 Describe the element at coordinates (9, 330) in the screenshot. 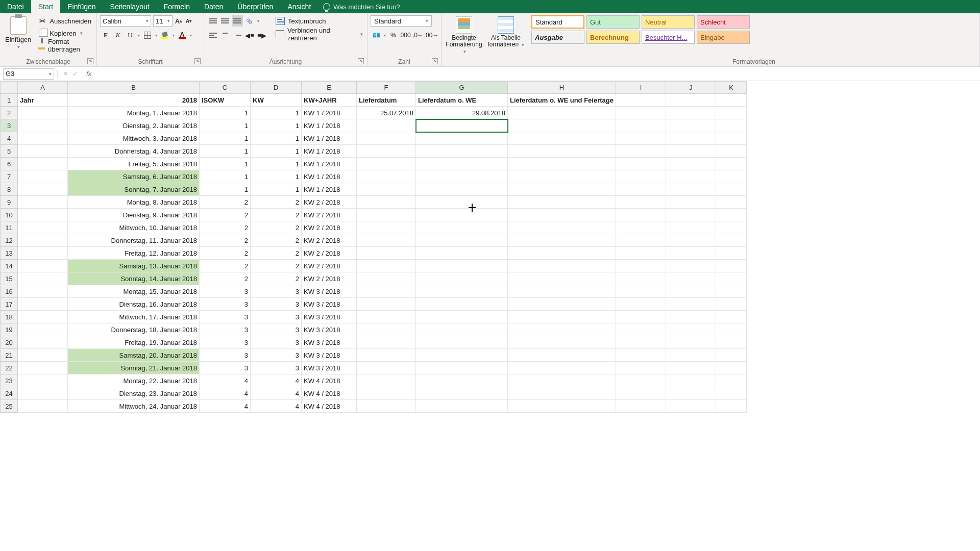

I see `row-header-19: 19` at that location.